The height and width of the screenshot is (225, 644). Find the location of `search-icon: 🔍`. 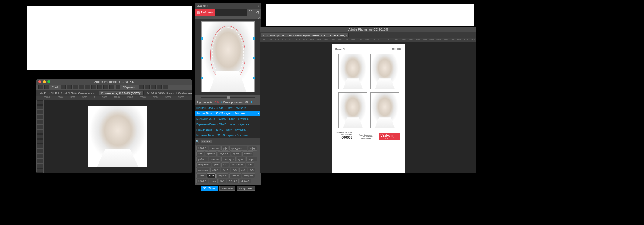

search-icon: 🔍 is located at coordinates (198, 142).